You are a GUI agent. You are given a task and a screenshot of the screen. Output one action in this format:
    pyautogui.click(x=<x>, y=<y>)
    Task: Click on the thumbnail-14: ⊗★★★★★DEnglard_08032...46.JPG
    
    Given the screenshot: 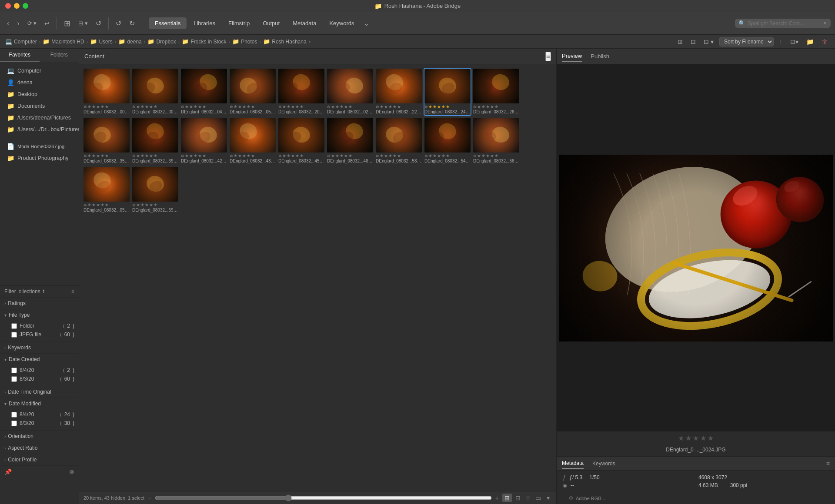 What is the action you would take?
    pyautogui.click(x=350, y=141)
    